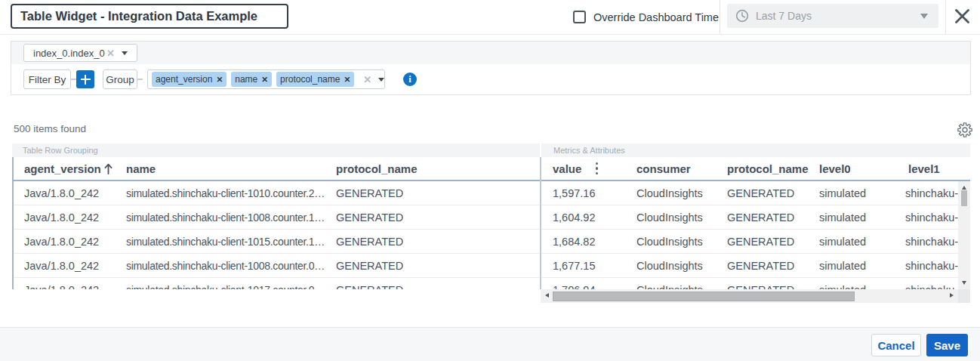  What do you see at coordinates (433, 169) in the screenshot?
I see `column-header-protocol-name: protocol_name` at bounding box center [433, 169].